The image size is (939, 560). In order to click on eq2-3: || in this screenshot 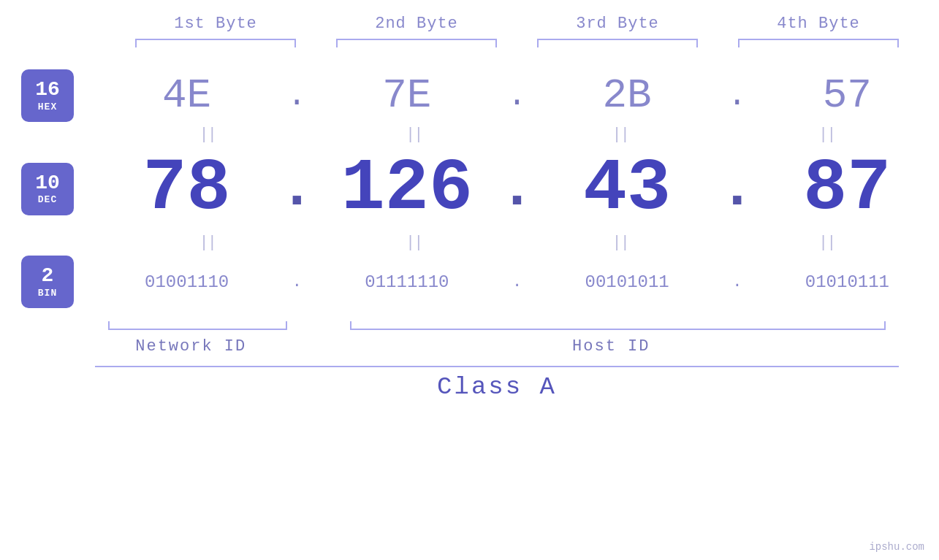, I will do `click(621, 242)`.